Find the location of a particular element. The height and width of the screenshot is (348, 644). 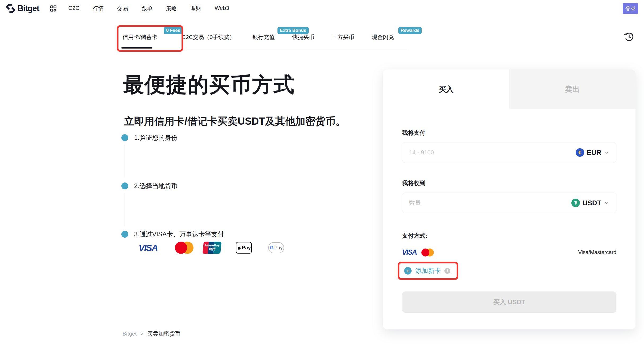

add-card-row: + 添加新卡 i is located at coordinates (507, 271).